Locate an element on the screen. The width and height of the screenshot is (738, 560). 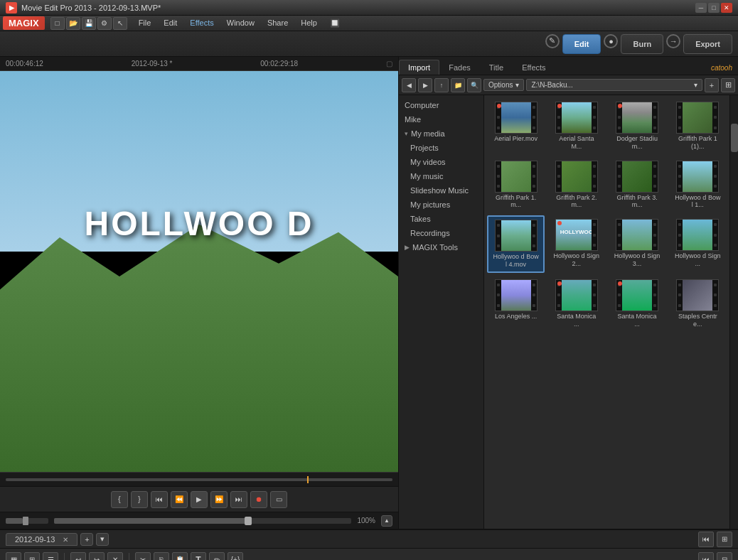
open-icon: 📂 is located at coordinates (73, 23).